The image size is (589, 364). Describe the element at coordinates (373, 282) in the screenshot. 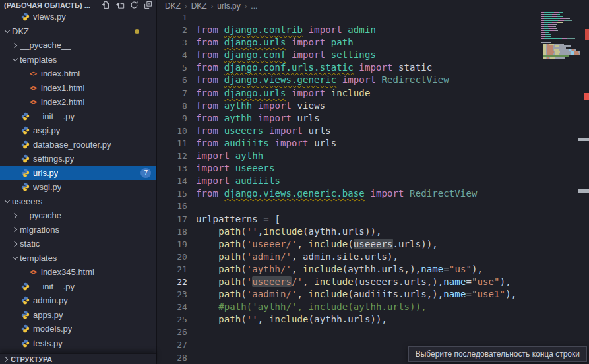

I see `code-line: 22 path('useeers/', include(useeers.urls…` at that location.